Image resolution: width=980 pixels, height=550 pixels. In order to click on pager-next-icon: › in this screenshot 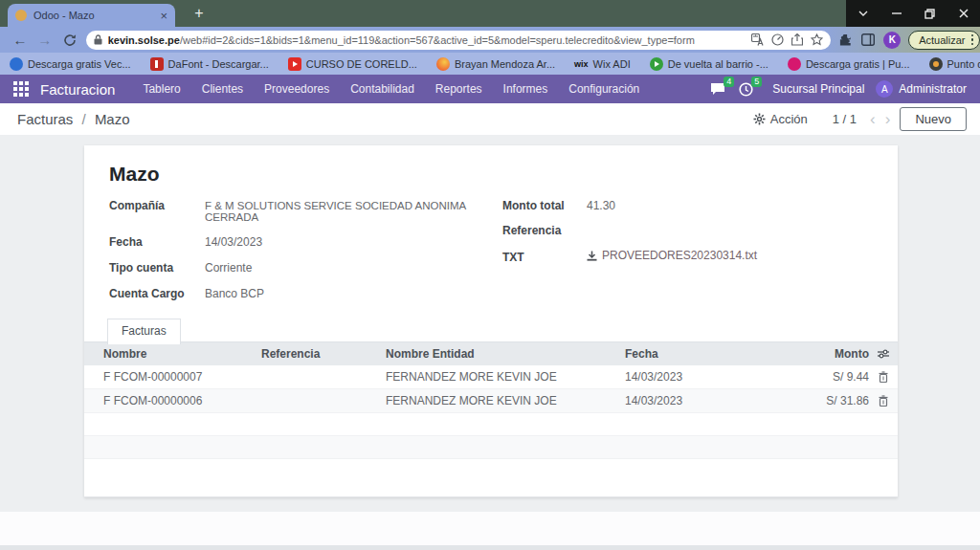, I will do `click(888, 119)`.